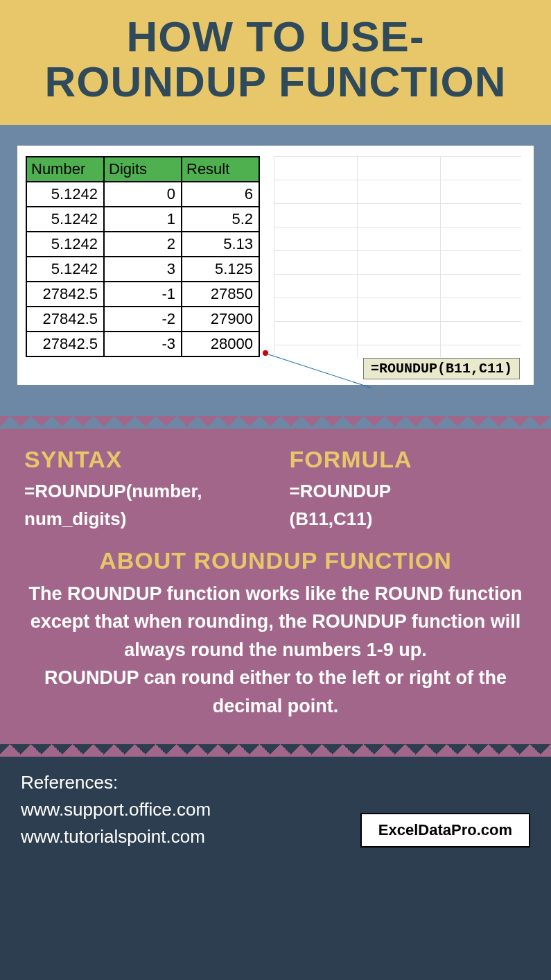  I want to click on footer-section: References: www.support.office.com www.t…, so click(276, 813).